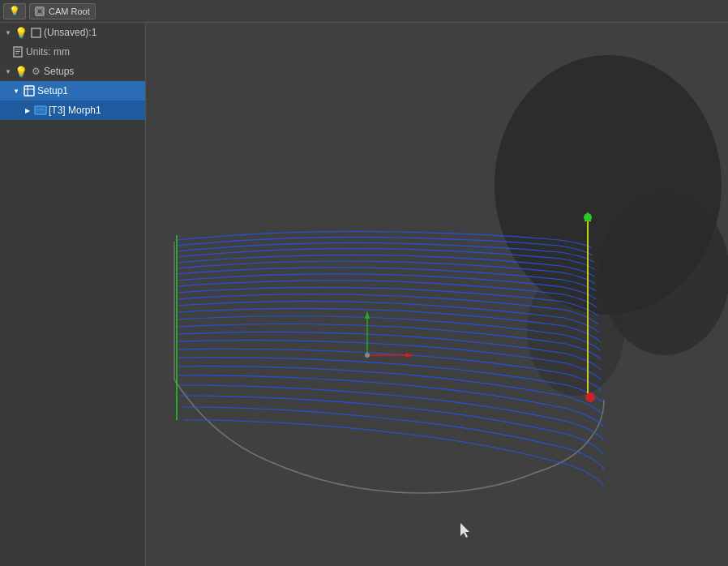 This screenshot has height=566, width=728. What do you see at coordinates (21, 32) in the screenshot?
I see `bulb-icon-root: 💡` at bounding box center [21, 32].